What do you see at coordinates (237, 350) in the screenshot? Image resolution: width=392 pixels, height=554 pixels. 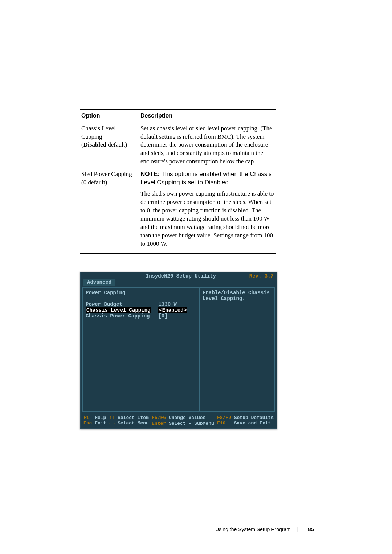 I see `bios-help-pane: Enable/Disable Chassis Level Capping.` at bounding box center [237, 350].